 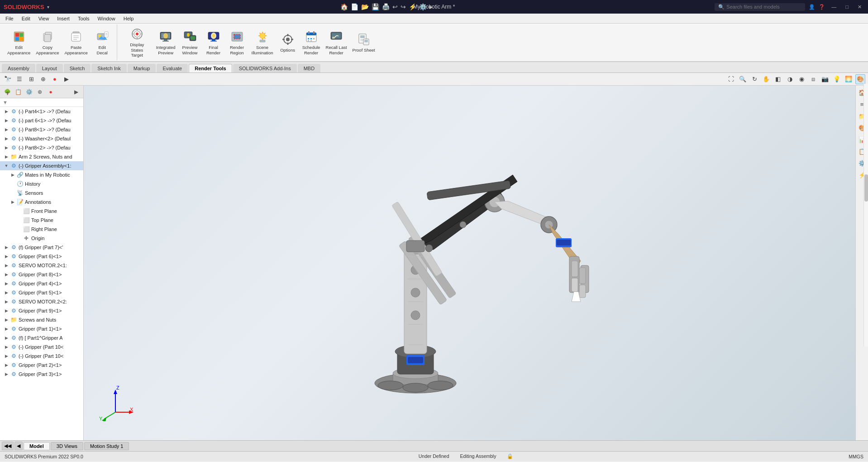 What do you see at coordinates (42, 338) in the screenshot?
I see `tree-item-part1-gripper: ▶ ⚙ (f) [ Part1^Gripper A` at bounding box center [42, 338].